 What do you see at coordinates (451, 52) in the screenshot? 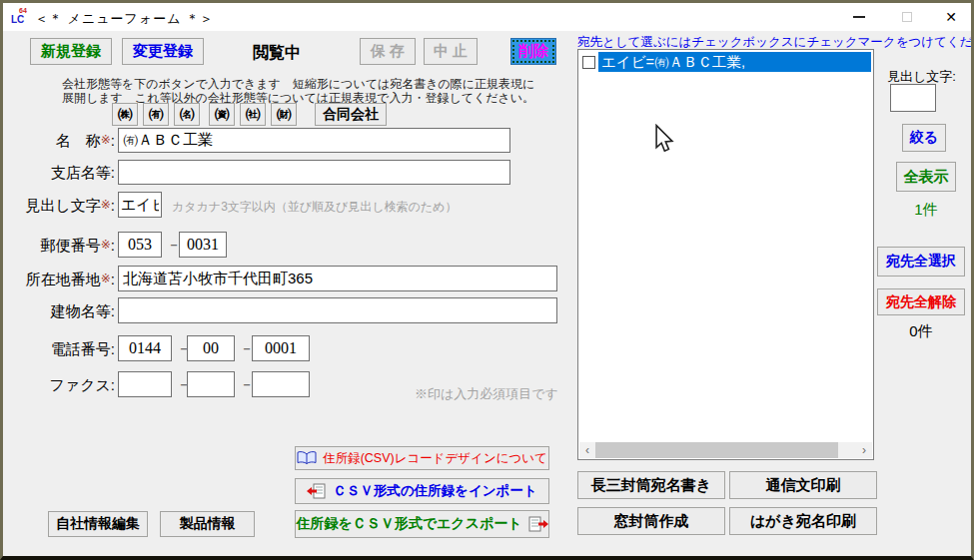
I see `cancel-button: 中 止` at bounding box center [451, 52].